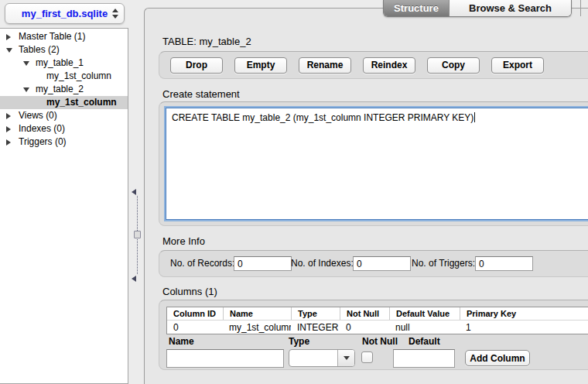 The width and height of the screenshot is (588, 384). Describe the element at coordinates (190, 291) in the screenshot. I see `columns-title: Columns (1)` at that location.